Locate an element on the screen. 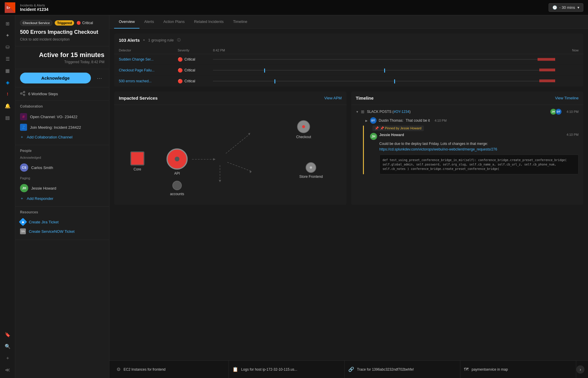 This screenshot has height=378, width=588. workflow-row: 6 Workflow Steps is located at coordinates (62, 94).